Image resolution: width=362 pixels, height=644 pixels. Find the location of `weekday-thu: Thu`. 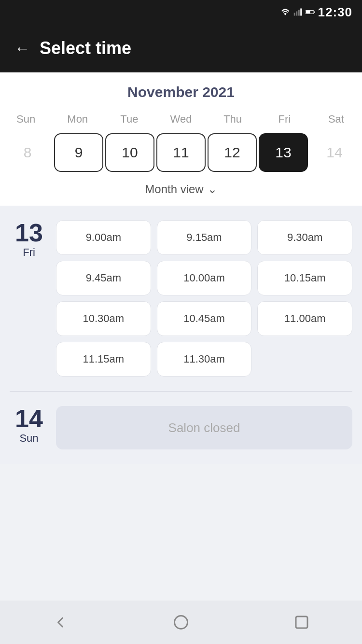

weekday-thu: Thu is located at coordinates (233, 119).